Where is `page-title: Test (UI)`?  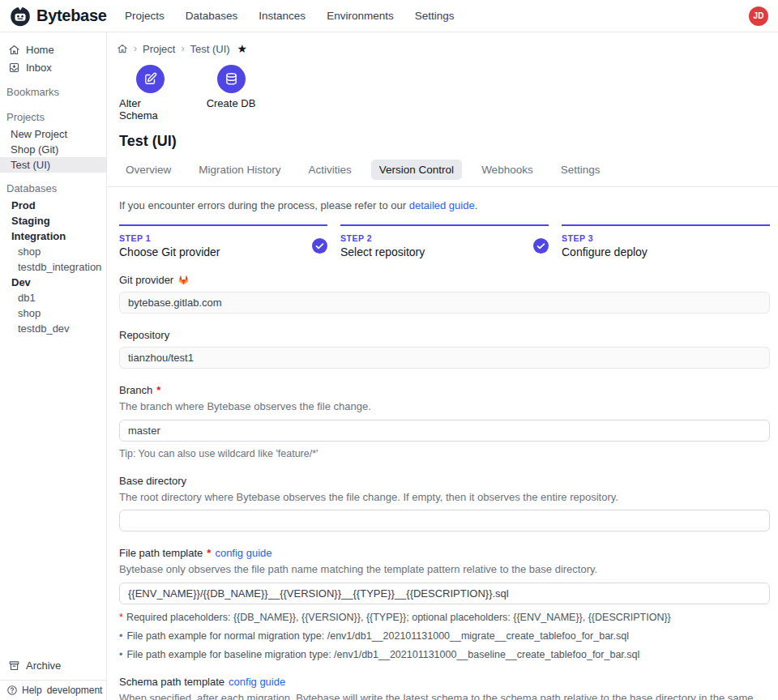 page-title: Test (UI) is located at coordinates (442, 136).